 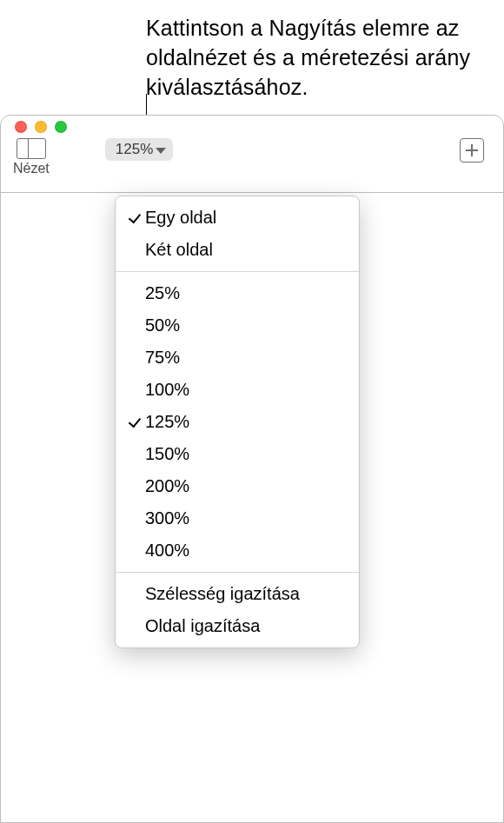 I want to click on menu-item-label: 300%, so click(x=167, y=518).